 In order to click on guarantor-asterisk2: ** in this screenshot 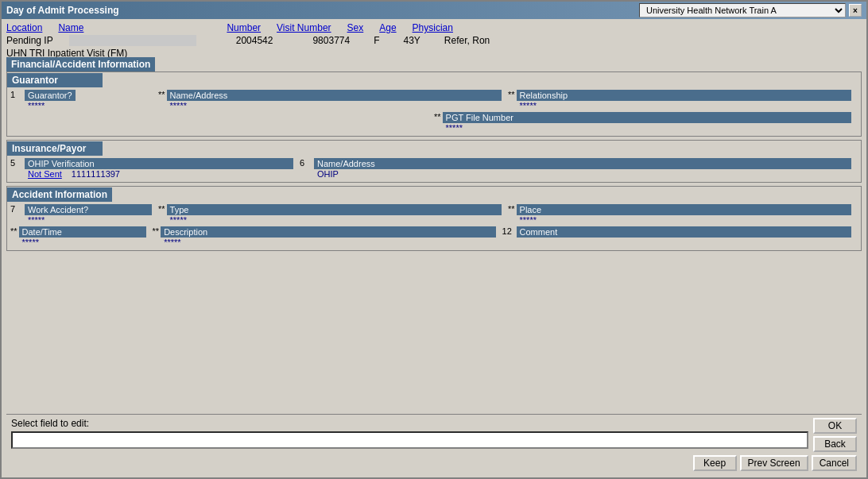, I will do `click(512, 95)`.